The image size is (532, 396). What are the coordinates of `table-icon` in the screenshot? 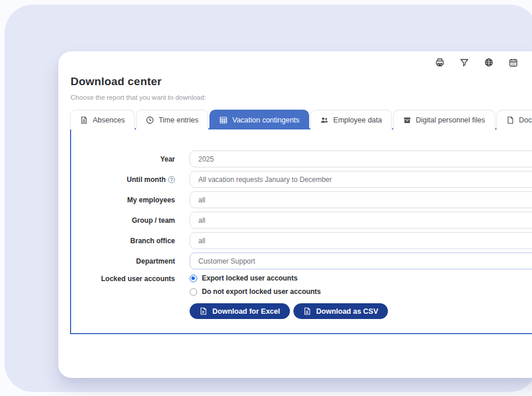 It's located at (223, 120).